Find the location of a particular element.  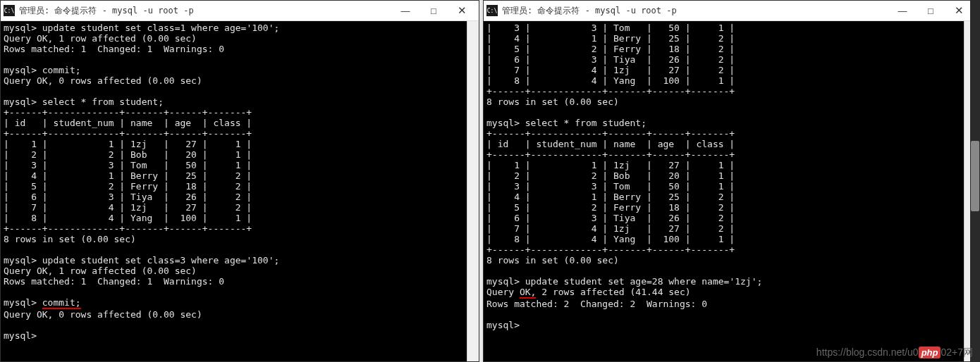

ok-highlighted: OK, is located at coordinates (527, 293).